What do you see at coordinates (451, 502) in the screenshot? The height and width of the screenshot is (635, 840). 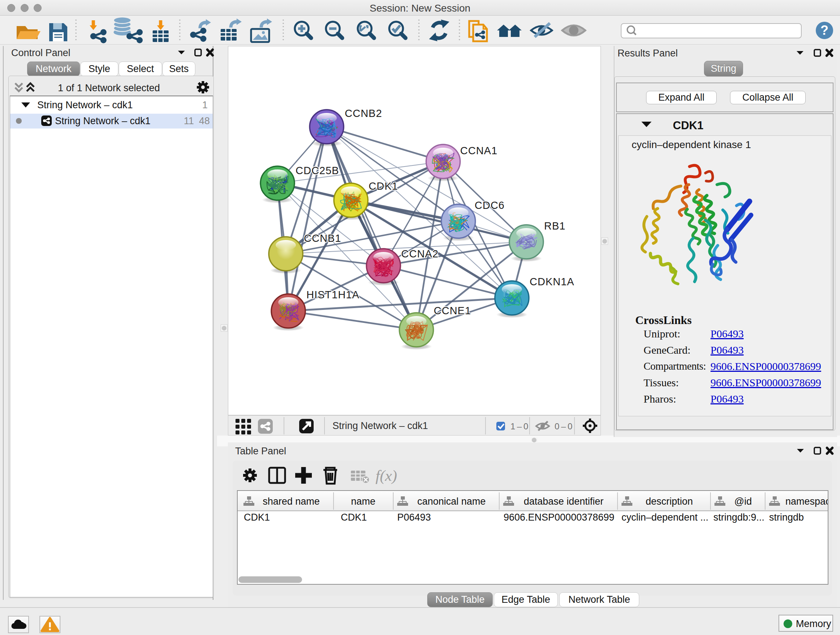 I see `svg-text: canonical name` at bounding box center [451, 502].